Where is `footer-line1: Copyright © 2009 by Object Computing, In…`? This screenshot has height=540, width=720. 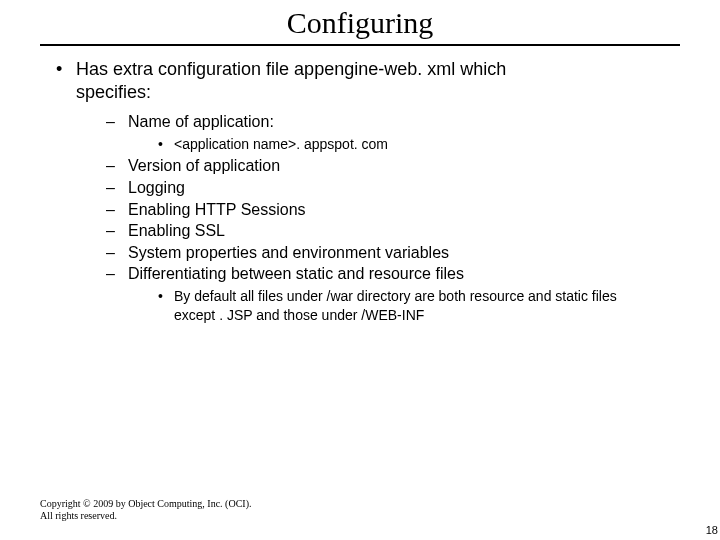 footer-line1: Copyright © 2009 by Object Computing, In… is located at coordinates (146, 504).